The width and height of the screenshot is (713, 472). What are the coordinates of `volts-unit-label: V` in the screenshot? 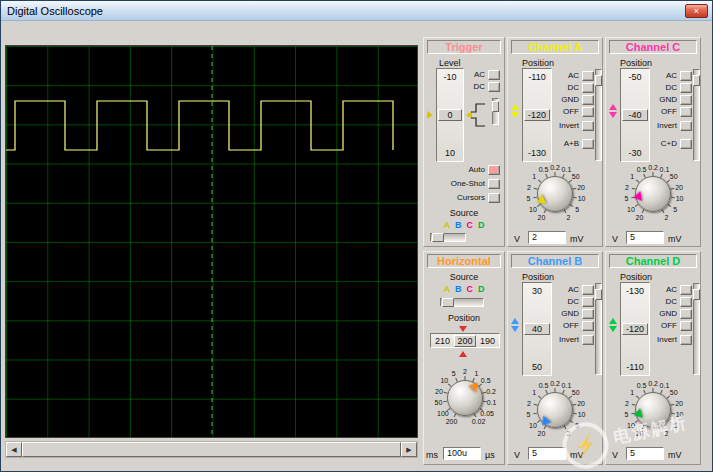 It's located at (517, 239).